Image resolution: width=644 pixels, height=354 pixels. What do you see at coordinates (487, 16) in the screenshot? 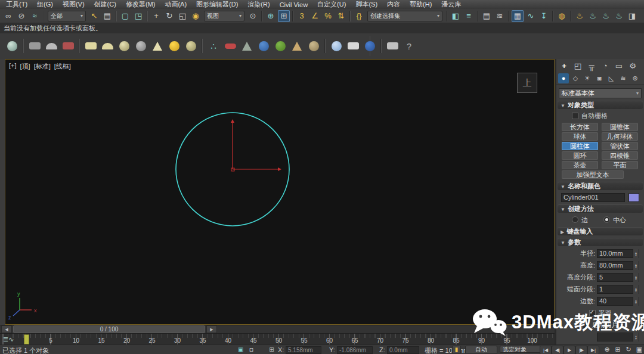
I see `scene-explorer-icon: ▤` at bounding box center [487, 16].